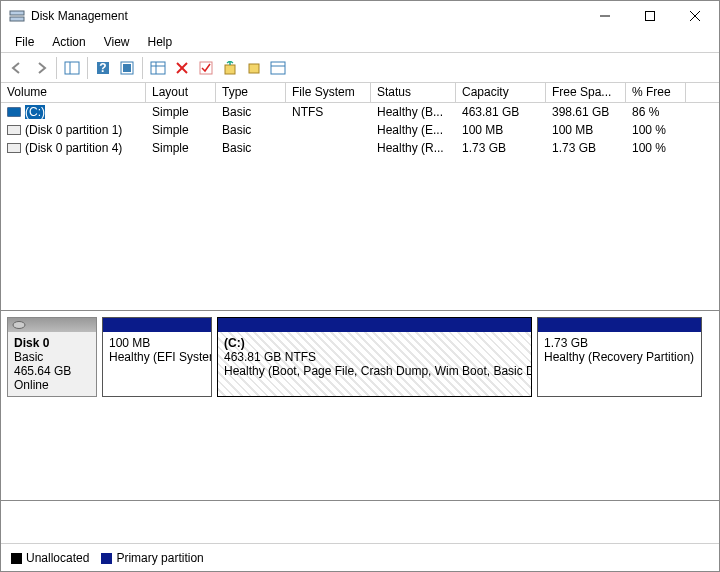 The image size is (720, 572). What do you see at coordinates (181, 92) in the screenshot?
I see `col-layout: Layout` at bounding box center [181, 92].